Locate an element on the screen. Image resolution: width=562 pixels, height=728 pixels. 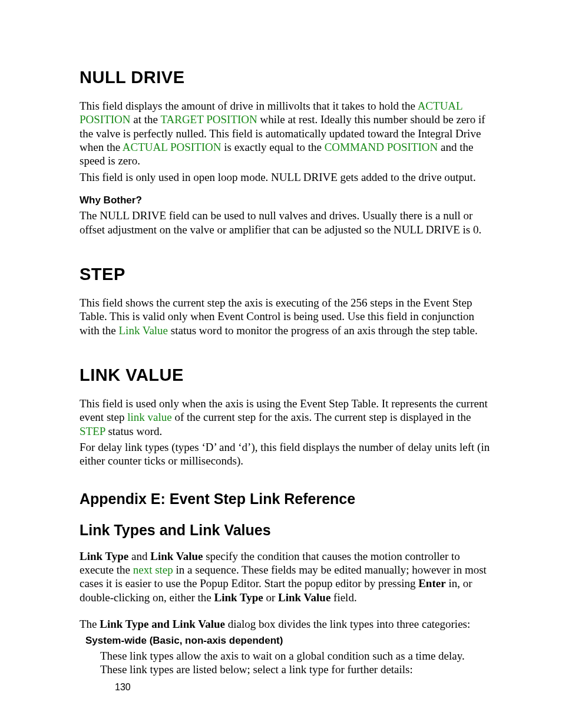
text-run: field. is located at coordinates (343, 598).